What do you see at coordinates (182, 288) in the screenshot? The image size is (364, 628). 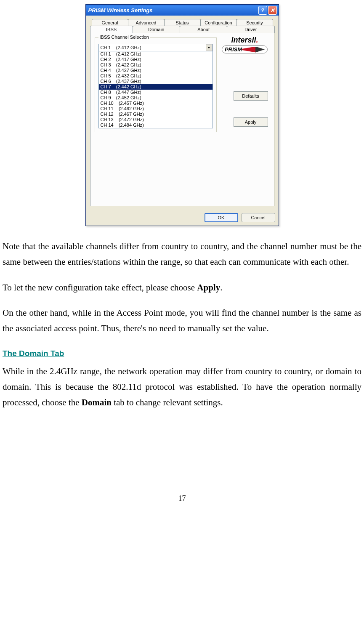 I see `paragraph-2: To let the new configuration take effect…` at bounding box center [182, 288].